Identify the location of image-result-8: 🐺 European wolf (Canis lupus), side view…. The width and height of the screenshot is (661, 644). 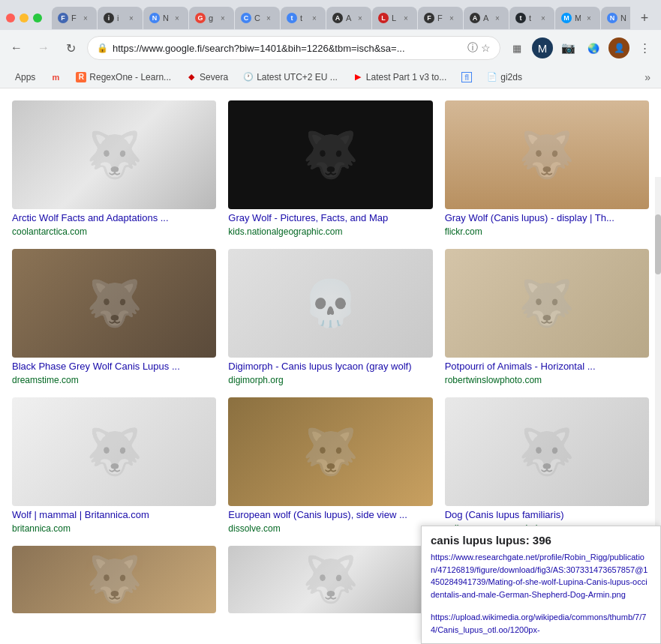
(330, 466).